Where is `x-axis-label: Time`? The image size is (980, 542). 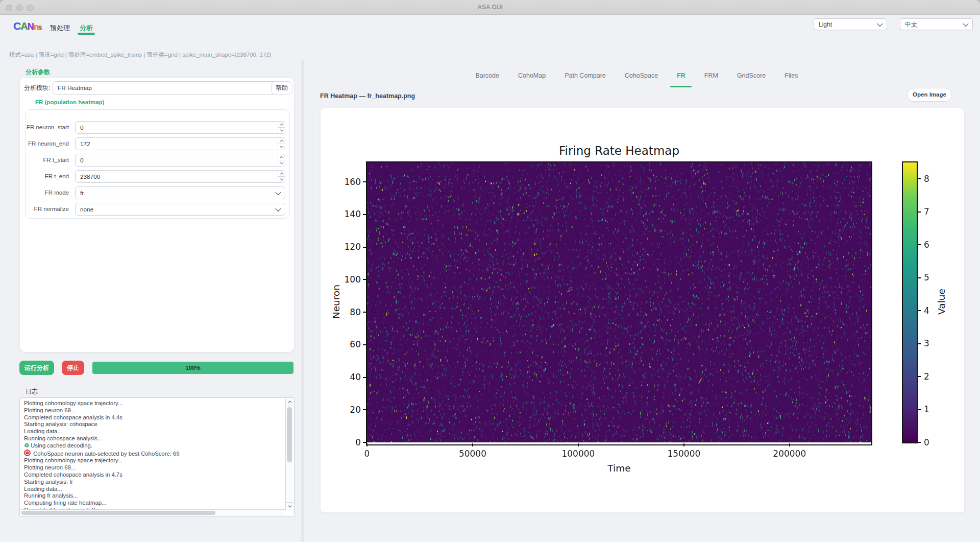 x-axis-label: Time is located at coordinates (619, 468).